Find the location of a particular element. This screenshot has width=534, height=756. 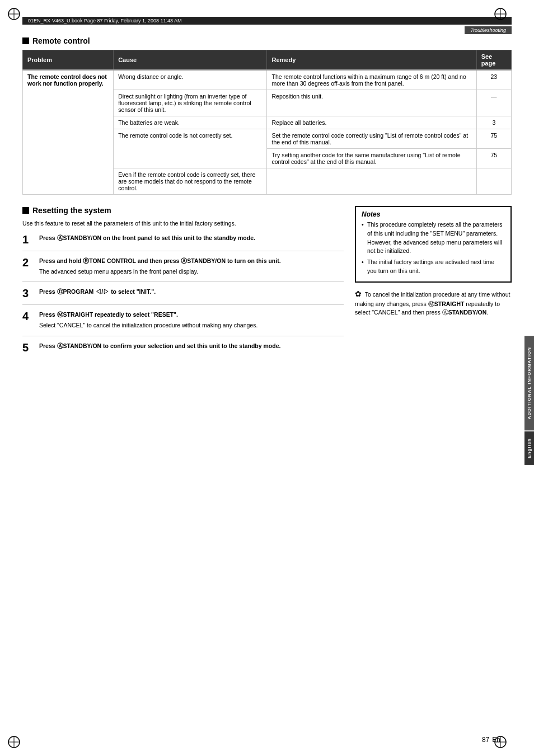

step-text-3: Press ⒹPROGRAM ◁/▷ to select "INIT.". is located at coordinates (97, 292).